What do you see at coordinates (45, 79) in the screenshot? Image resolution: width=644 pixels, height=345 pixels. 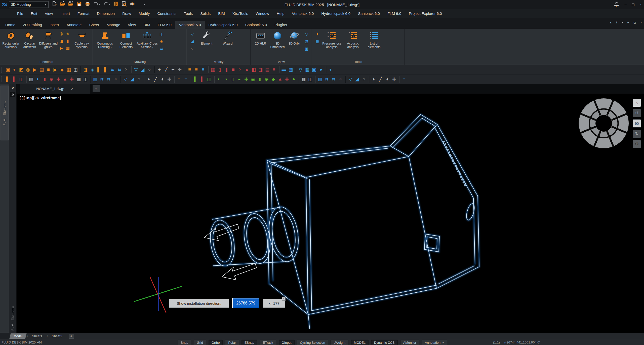 I see `toolbar-icon-6: ▮` at bounding box center [45, 79].